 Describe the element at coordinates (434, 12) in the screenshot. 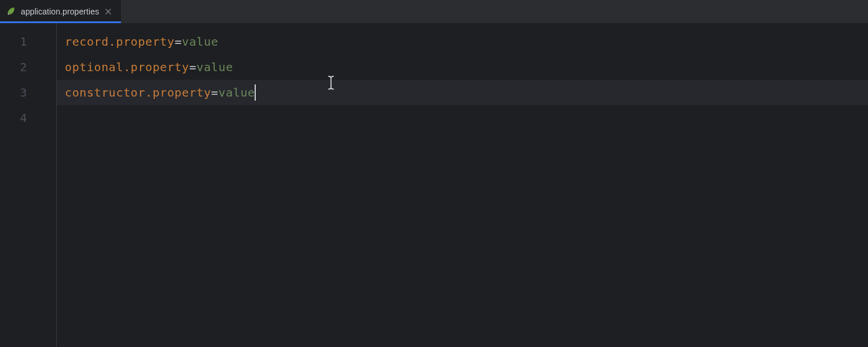

I see `tab-bar: application.properties` at that location.